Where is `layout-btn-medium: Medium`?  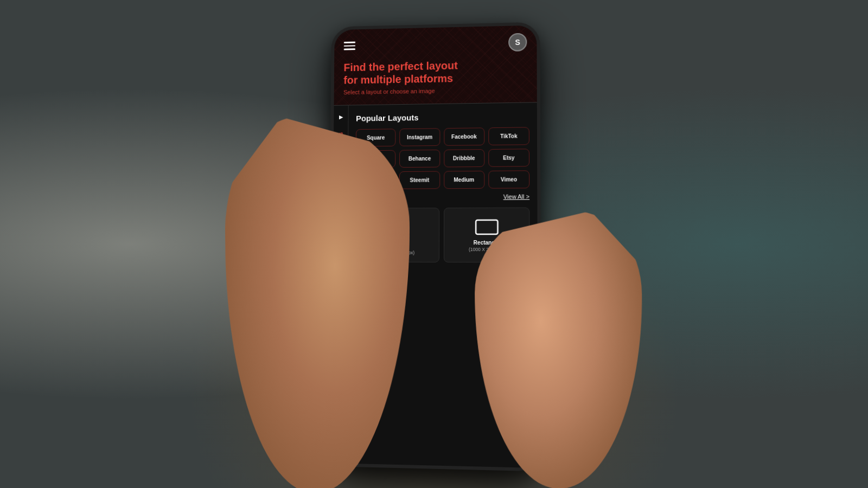
layout-btn-medium: Medium is located at coordinates (464, 180).